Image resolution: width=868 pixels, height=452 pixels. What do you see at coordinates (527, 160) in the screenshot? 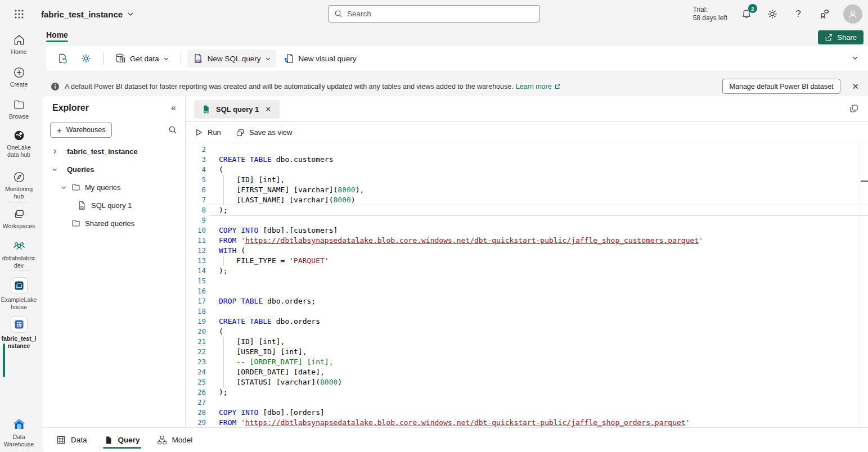
I see `code-line: 3CREATE TABLE dbo.customers` at bounding box center [527, 160].